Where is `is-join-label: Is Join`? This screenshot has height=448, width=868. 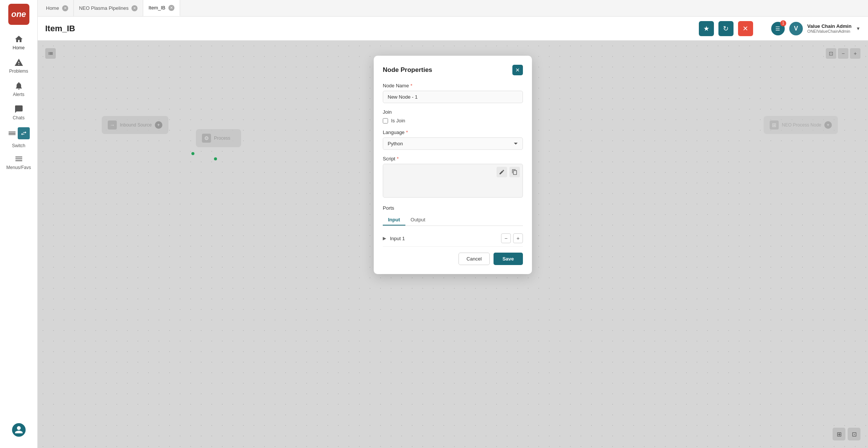 is-join-label: Is Join is located at coordinates (398, 120).